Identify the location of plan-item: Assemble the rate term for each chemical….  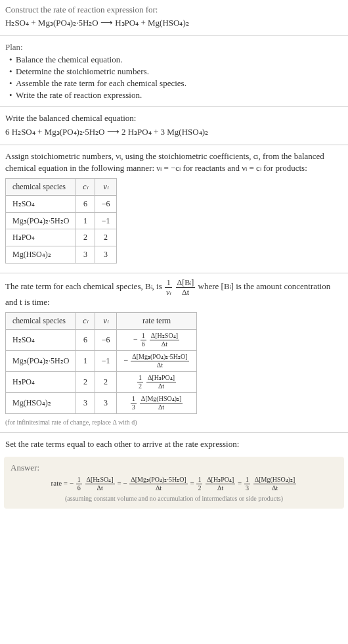
(176, 83).